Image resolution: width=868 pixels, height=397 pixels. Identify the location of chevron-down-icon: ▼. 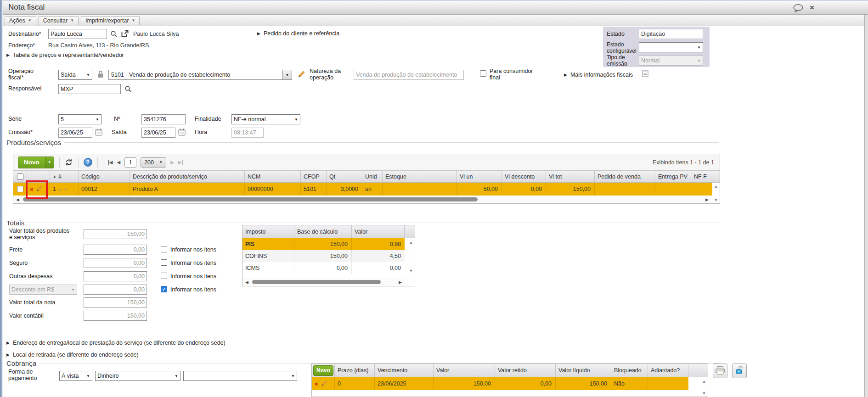
(50, 162).